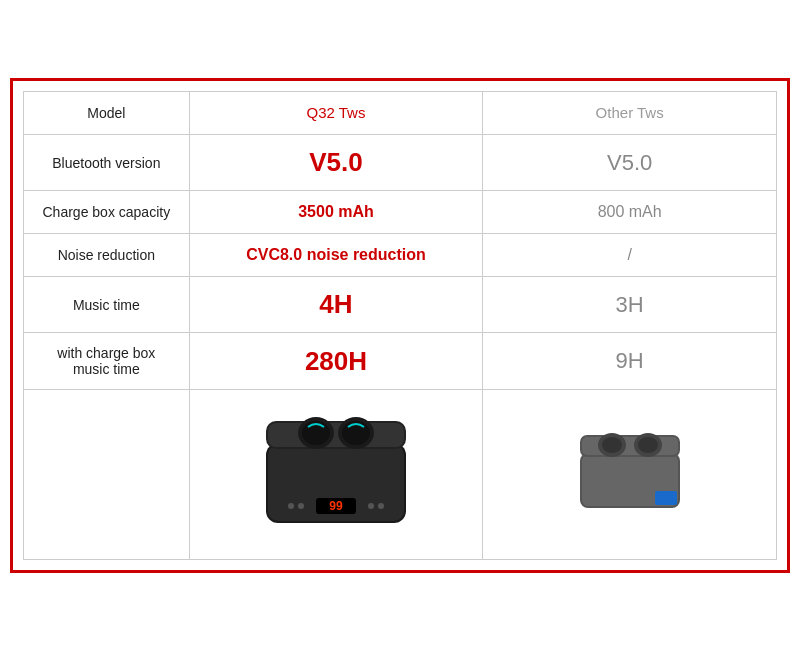  What do you see at coordinates (336, 212) in the screenshot?
I see `capacity-q32-value: 3500 mAh` at bounding box center [336, 212].